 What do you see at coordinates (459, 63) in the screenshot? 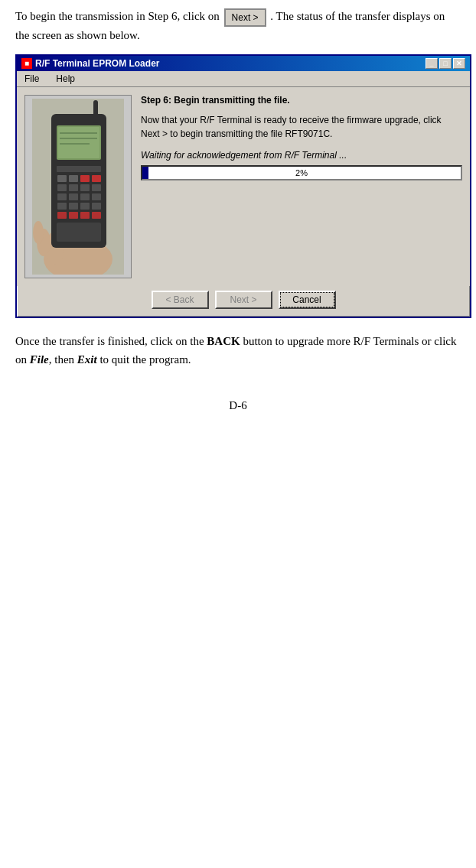
I see `close-button: ✕` at bounding box center [459, 63].